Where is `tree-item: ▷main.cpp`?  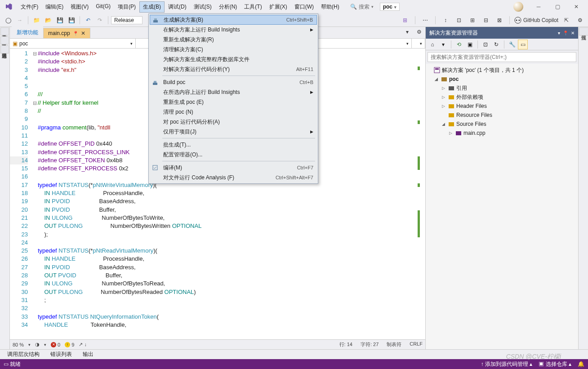
tree-item: ▷main.cpp is located at coordinates (502, 133).